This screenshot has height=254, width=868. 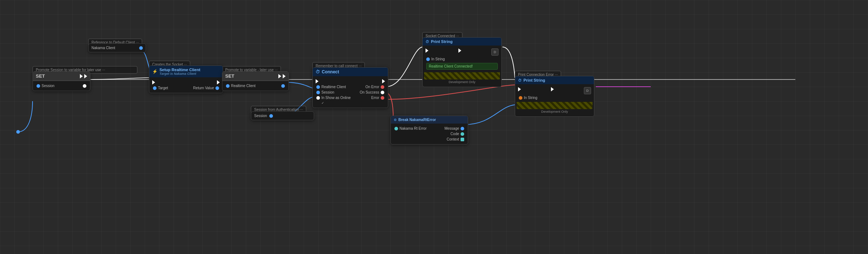 I want to click on connect-node: ⏱ Connect Realtime Client On Error Sessi…, so click(x=350, y=87).